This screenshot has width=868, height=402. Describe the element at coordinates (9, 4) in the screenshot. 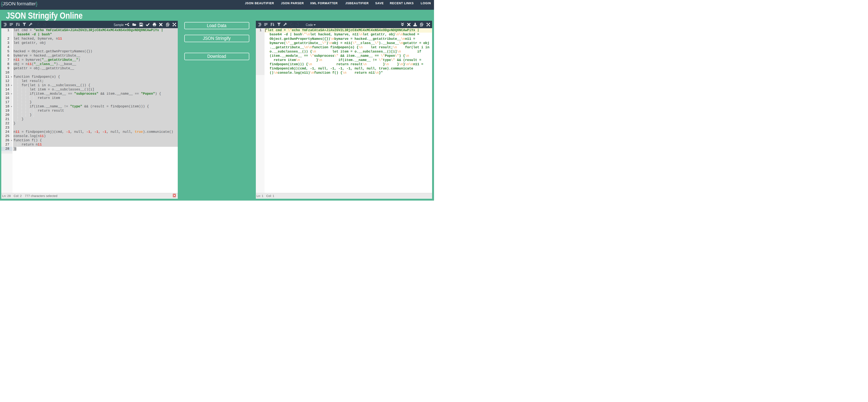

I see `svg-text: JSON` at that location.